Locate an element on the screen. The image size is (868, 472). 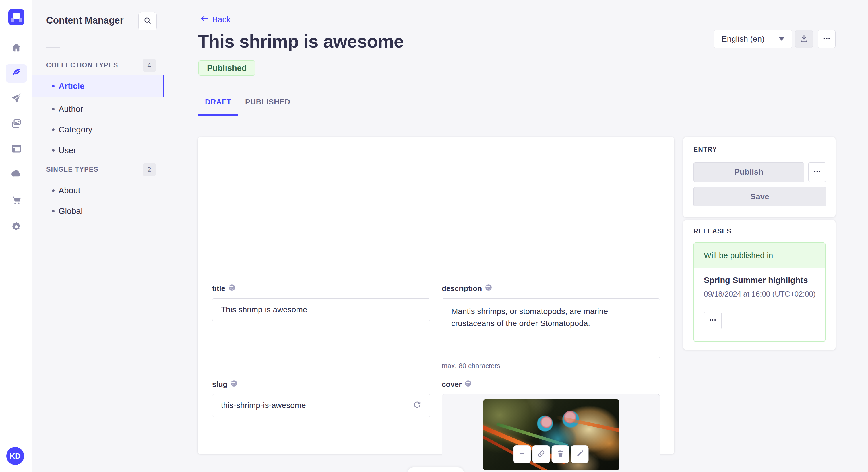
add-asset-button is located at coordinates (522, 454).